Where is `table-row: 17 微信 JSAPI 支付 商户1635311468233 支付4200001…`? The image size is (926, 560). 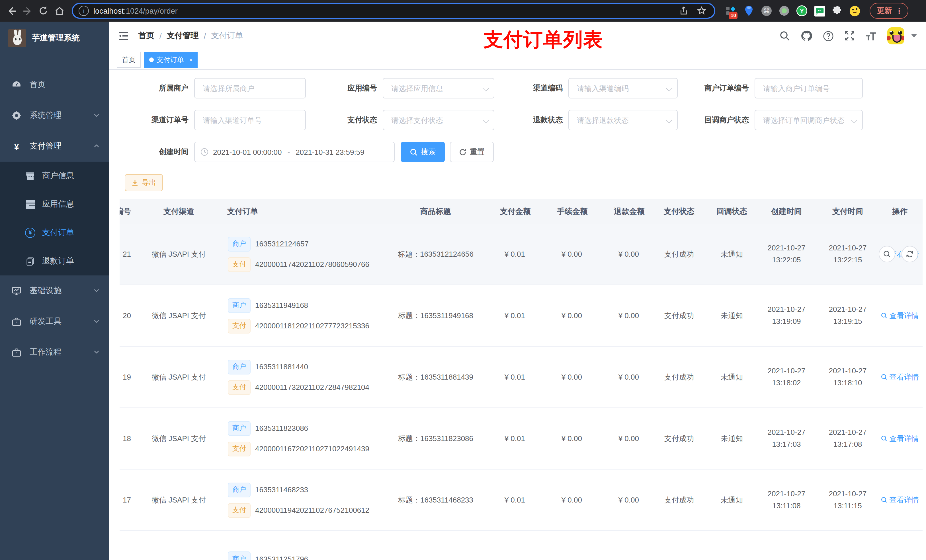
table-row: 17 微信 JSAPI 支付 商户1635311468233 支付4200001… is located at coordinates (521, 500).